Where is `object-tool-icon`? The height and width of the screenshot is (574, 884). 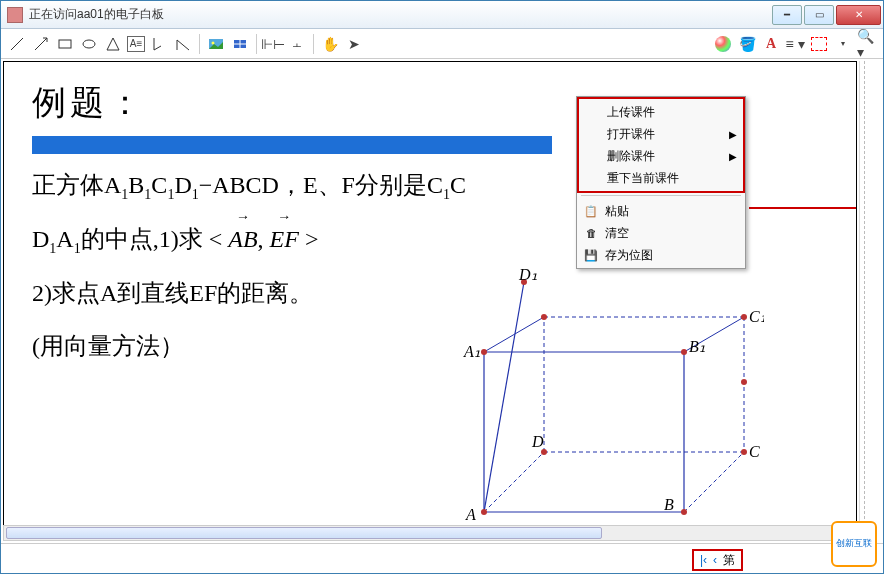 object-tool-icon is located at coordinates (240, 44).